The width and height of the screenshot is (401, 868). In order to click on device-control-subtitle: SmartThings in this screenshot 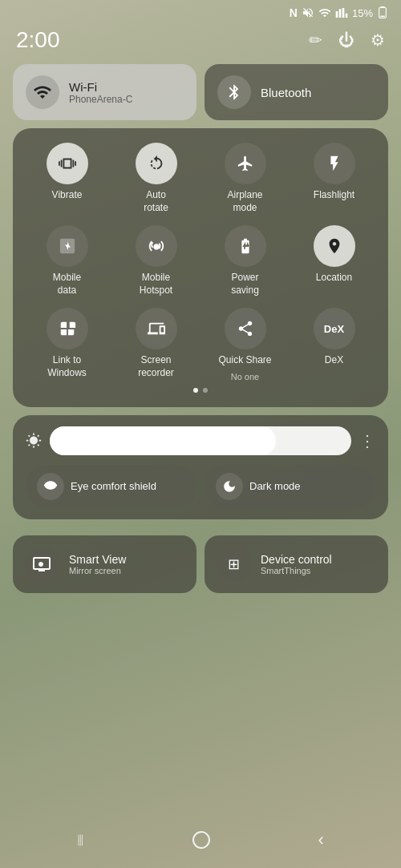, I will do `click(297, 571)`.